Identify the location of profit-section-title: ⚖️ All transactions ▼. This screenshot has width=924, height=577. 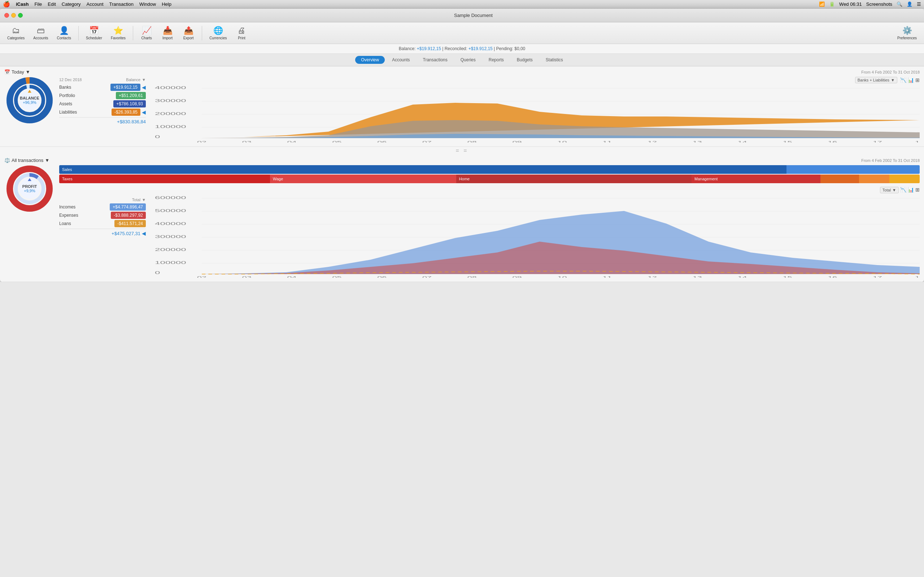
(27, 160).